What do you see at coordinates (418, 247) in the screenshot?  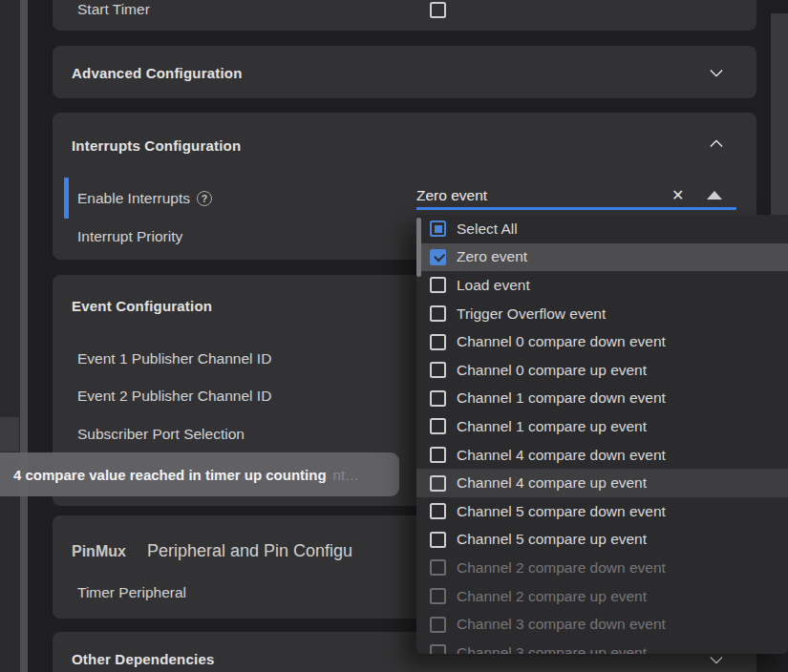 I see `dropdown-scrollbar-thumb` at bounding box center [418, 247].